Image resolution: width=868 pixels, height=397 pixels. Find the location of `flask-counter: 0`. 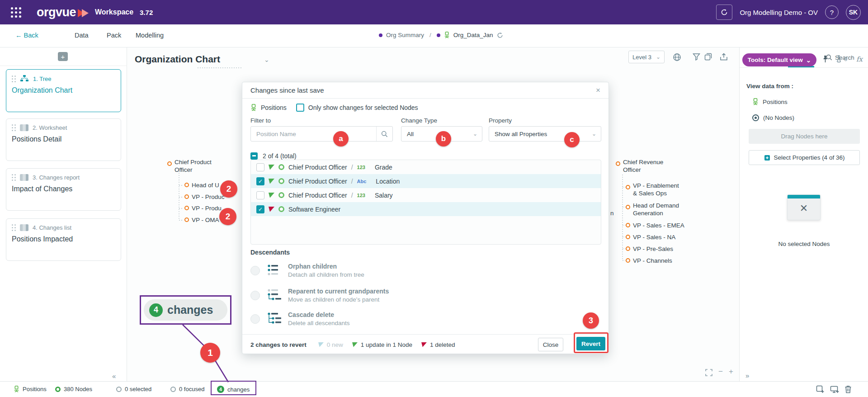

flask-counter: 0 is located at coordinates (842, 59).